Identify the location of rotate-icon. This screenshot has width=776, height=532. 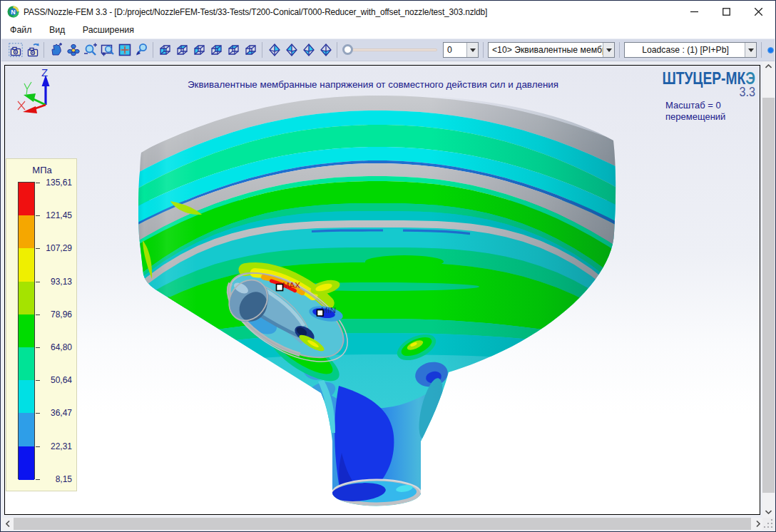
(73, 50).